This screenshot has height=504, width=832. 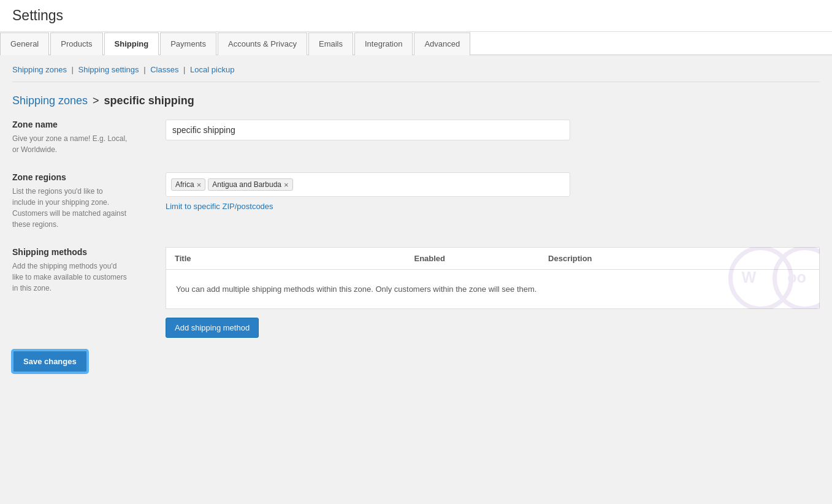 I want to click on subnav-local-pickup: Local pickup, so click(x=212, y=70).